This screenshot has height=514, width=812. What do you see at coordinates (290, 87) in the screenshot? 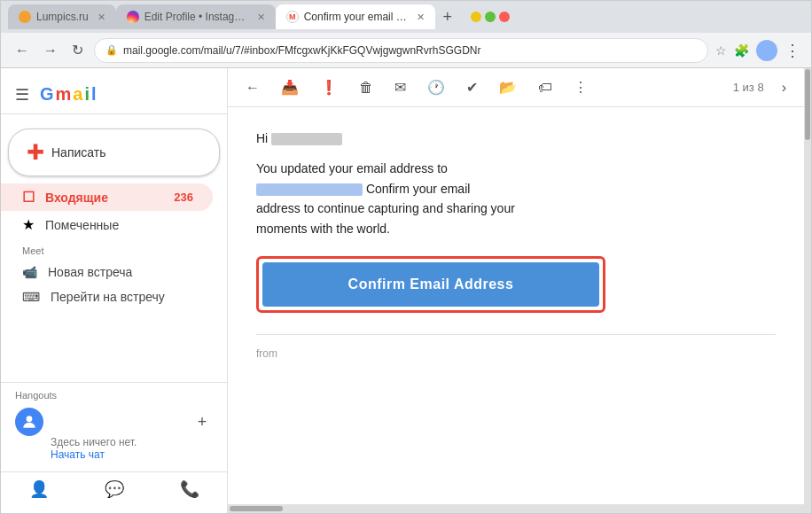
I see `archive-button: 📥` at bounding box center [290, 87].